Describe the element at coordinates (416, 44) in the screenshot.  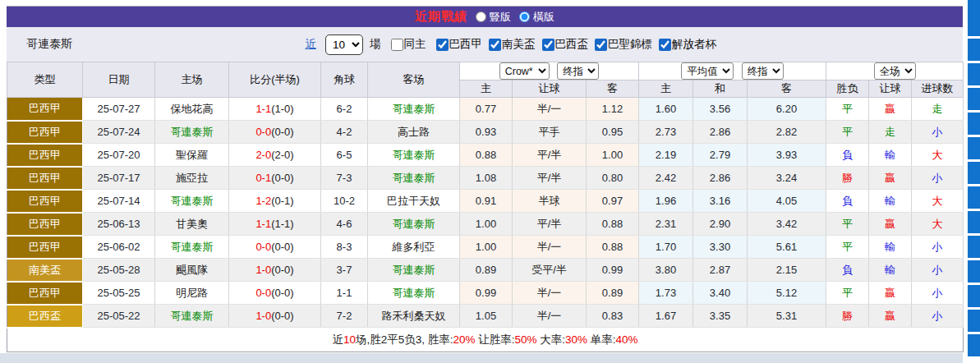
I see `same-home-label: 同主` at that location.